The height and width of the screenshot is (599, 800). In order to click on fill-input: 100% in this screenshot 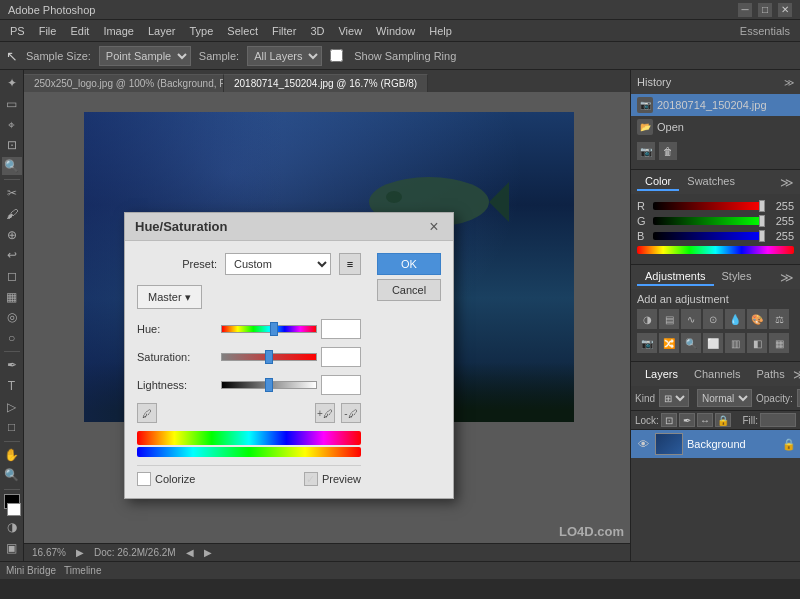, I will do `click(778, 420)`.